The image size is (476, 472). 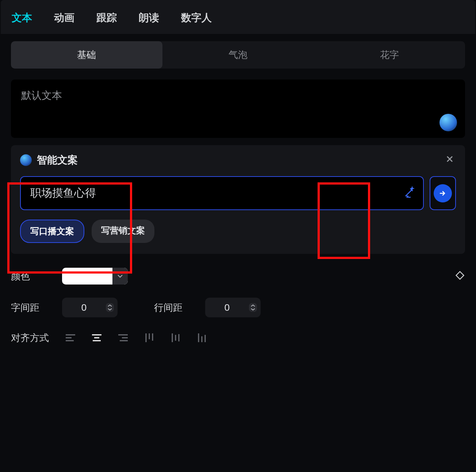 I want to click on chip-marketing-copy: 写营销文案, so click(x=123, y=231).